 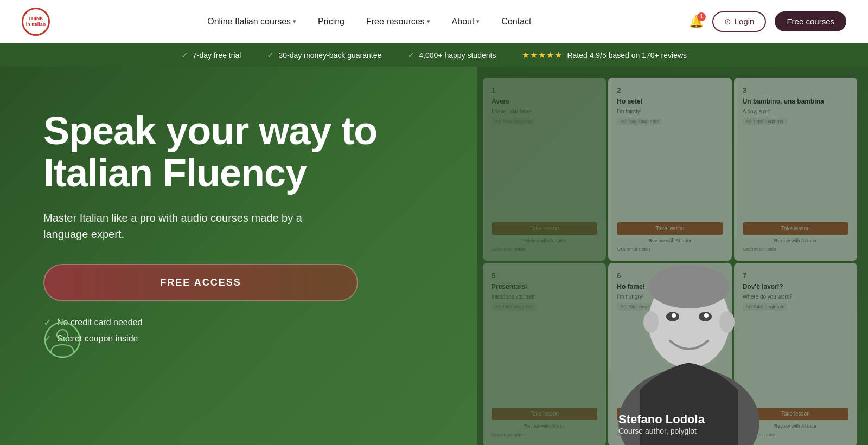 What do you see at coordinates (62, 341) in the screenshot?
I see `avatar-area` at bounding box center [62, 341].